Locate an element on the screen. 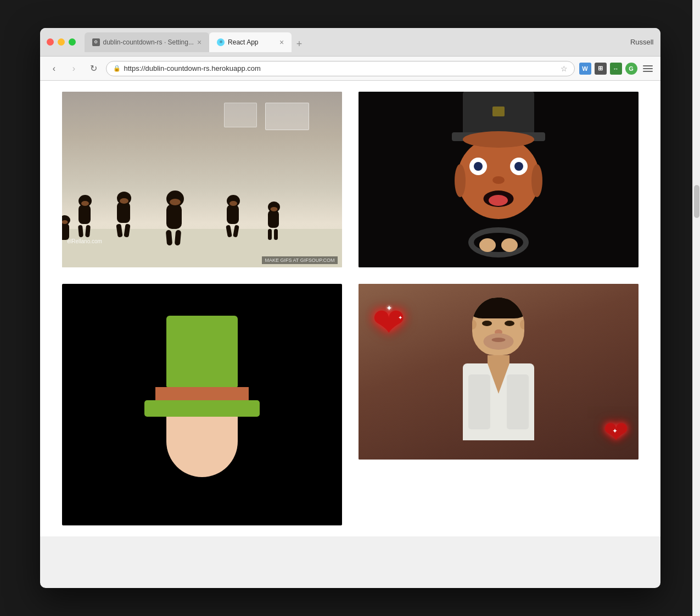  leprechaun-card is located at coordinates (499, 180).